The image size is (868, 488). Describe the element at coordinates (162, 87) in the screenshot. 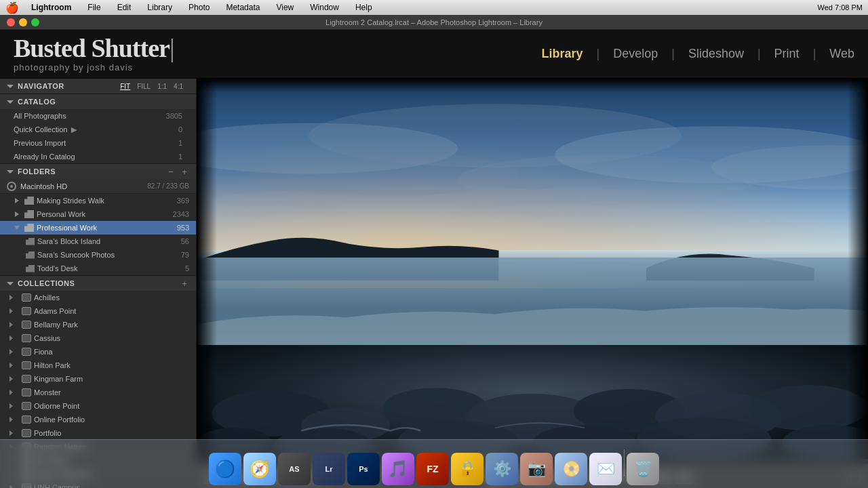

I see `zoom-1to1: 1:1` at that location.